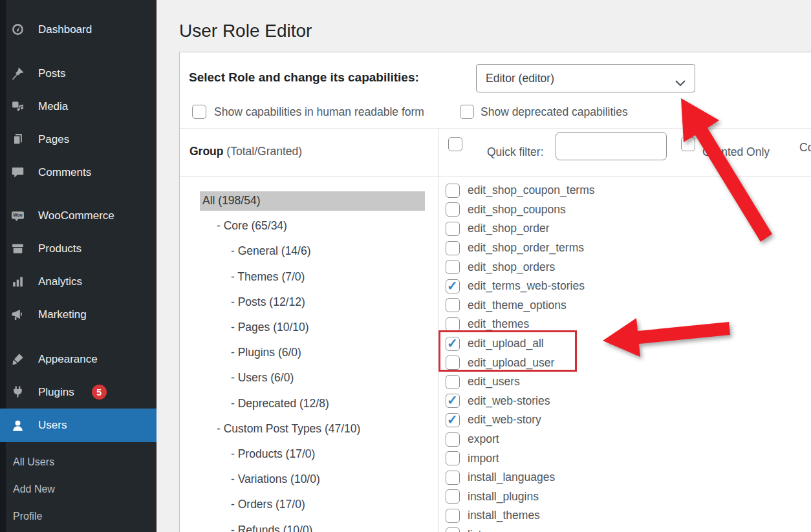 The height and width of the screenshot is (532, 811). Describe the element at coordinates (78, 216) in the screenshot. I see `sidebar-item-woocommerce: Woo WooCommerce` at that location.